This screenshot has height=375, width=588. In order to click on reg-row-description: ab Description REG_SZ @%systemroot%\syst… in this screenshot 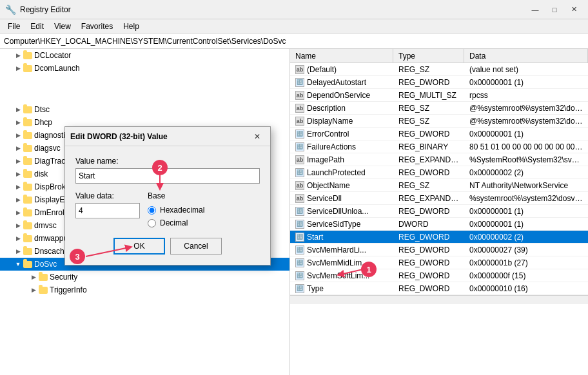, I will do `click(439, 108)`.